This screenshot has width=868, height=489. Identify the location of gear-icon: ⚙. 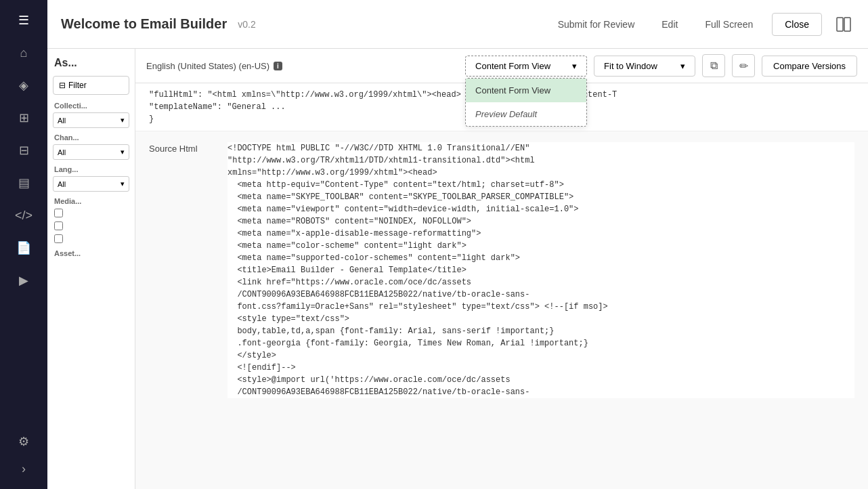
(24, 442).